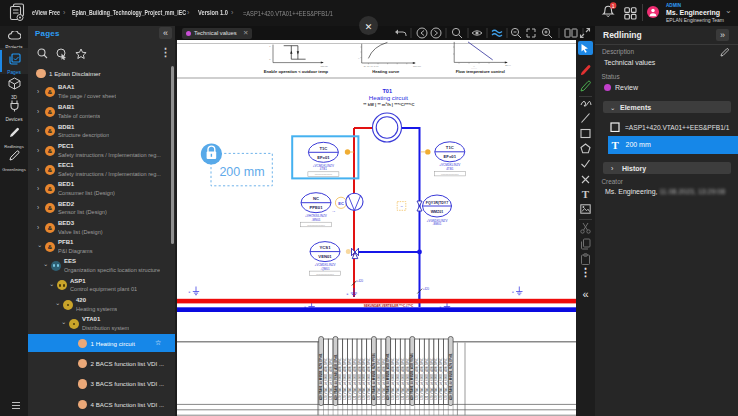  I want to click on svg-text: YCS1, so click(326, 248).